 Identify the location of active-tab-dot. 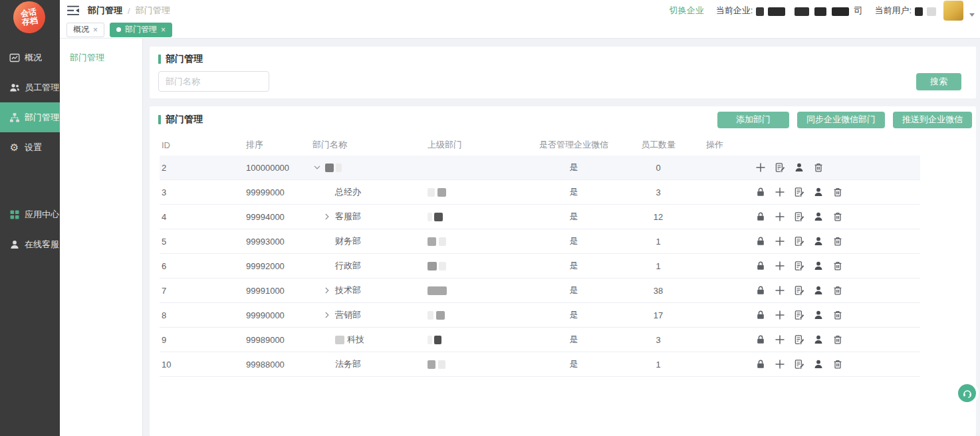
(118, 29).